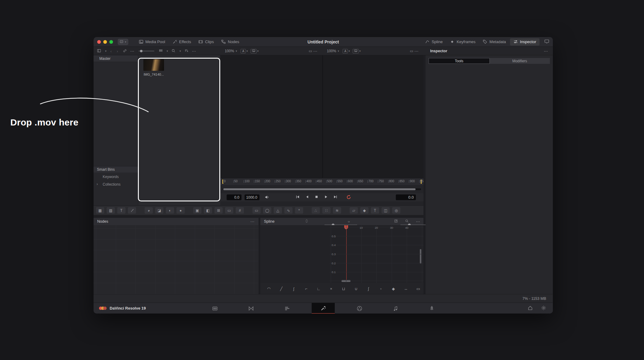 The height and width of the screenshot is (360, 644). I want to click on page-media-button, so click(215, 308).